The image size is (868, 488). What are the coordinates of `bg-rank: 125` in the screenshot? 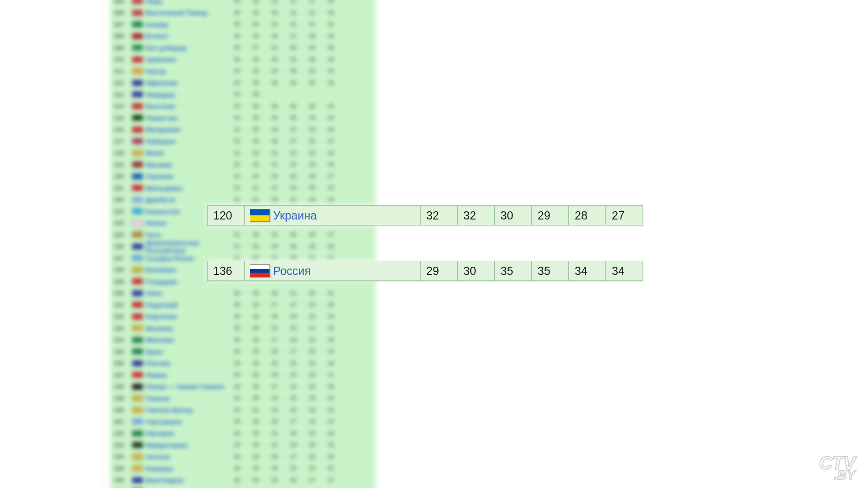 It's located at (123, 235).